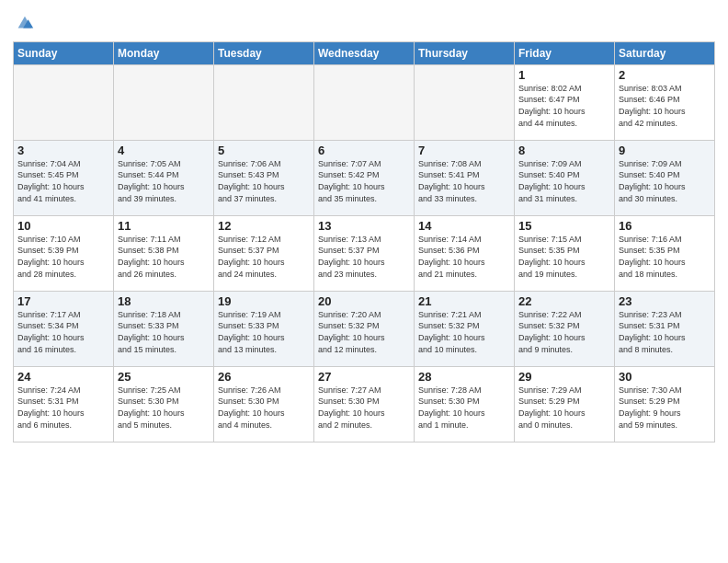 This screenshot has height=563, width=728. What do you see at coordinates (164, 408) in the screenshot?
I see `day-info: Sunrise: 7:25 AM Sunset: 5:30 PM Dayligh…` at bounding box center [164, 408].